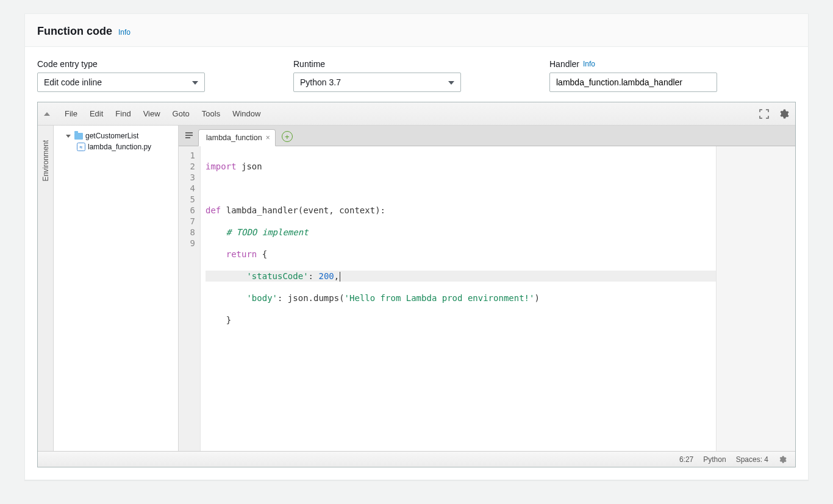 This screenshot has height=504, width=833. What do you see at coordinates (116, 147) in the screenshot?
I see `tree-file-item: ⇆ lambda_function.py` at bounding box center [116, 147].